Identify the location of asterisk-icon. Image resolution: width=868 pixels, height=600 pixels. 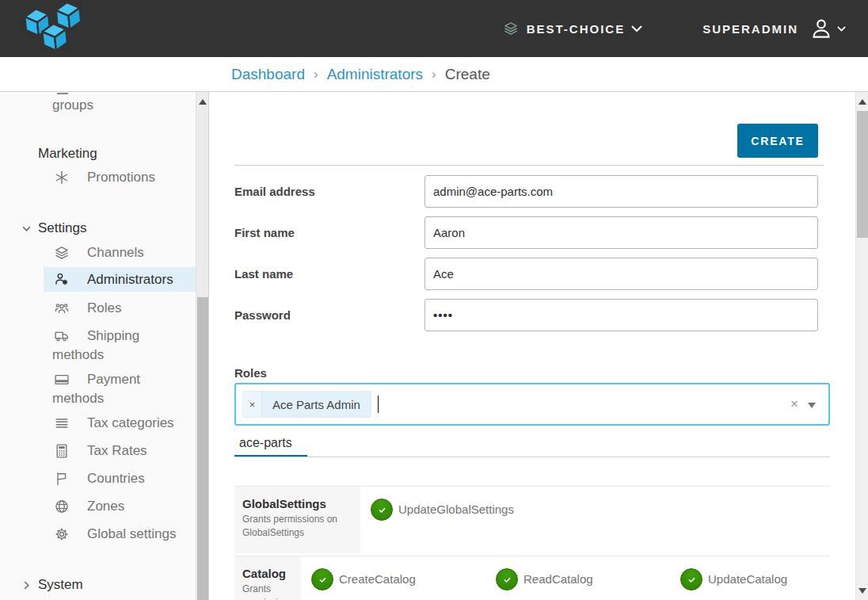
(62, 178).